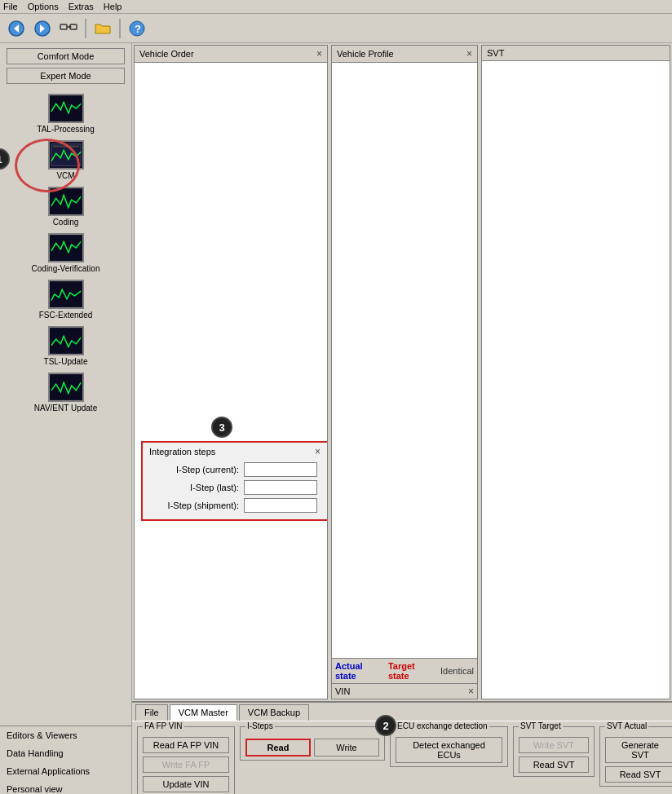 This screenshot has height=794, width=672. Describe the element at coordinates (152, 712) in the screenshot. I see `tab-file: File` at that location.